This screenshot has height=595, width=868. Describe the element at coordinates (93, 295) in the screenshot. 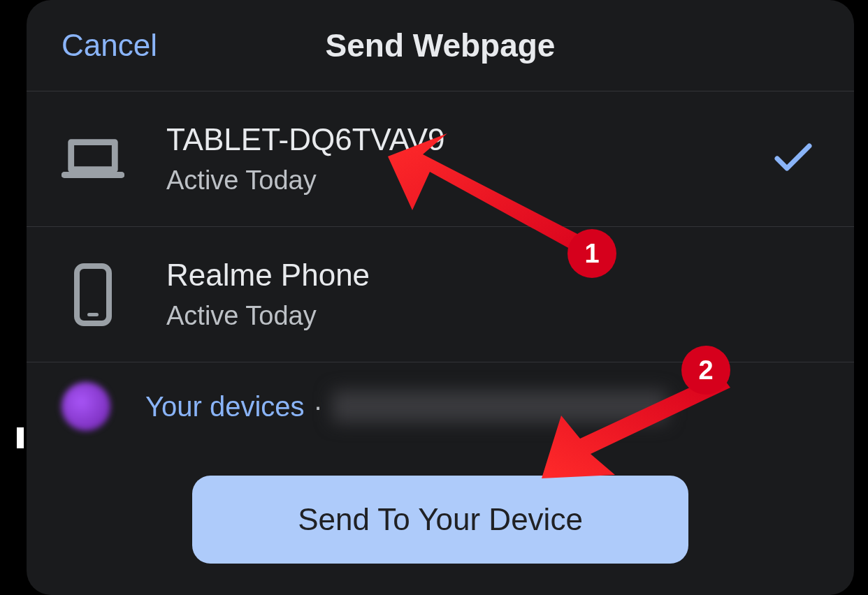

I see `phone-icon` at that location.